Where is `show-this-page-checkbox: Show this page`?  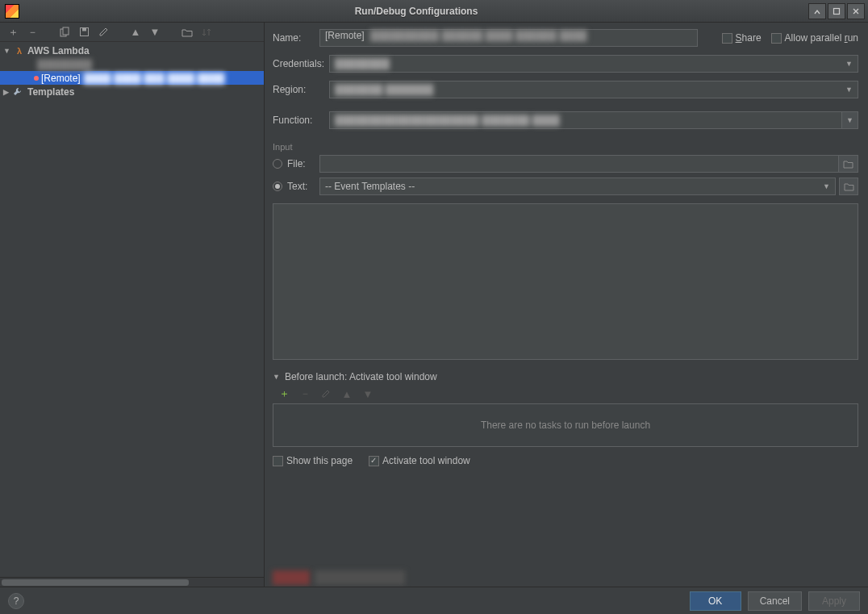 show-this-page-checkbox: Show this page is located at coordinates (313, 461).